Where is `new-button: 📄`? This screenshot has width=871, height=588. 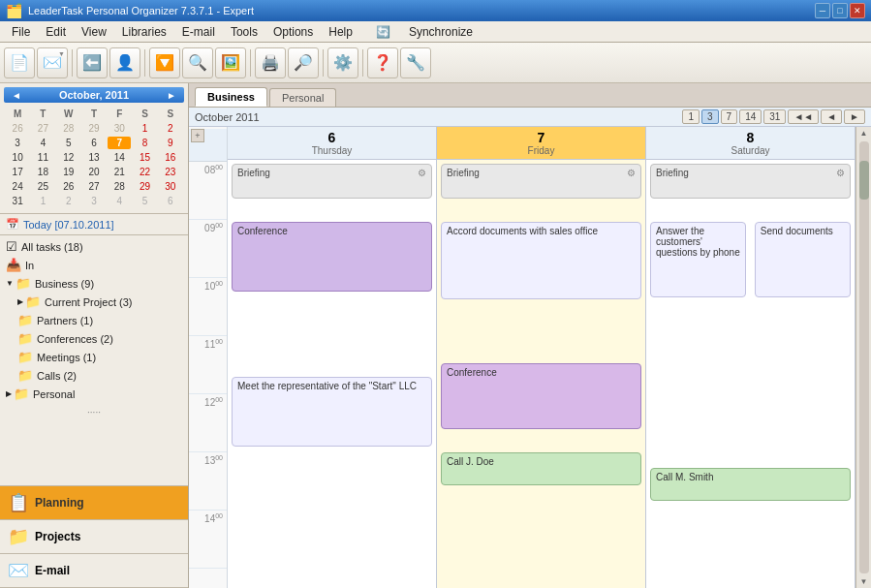 new-button: 📄 is located at coordinates (19, 63).